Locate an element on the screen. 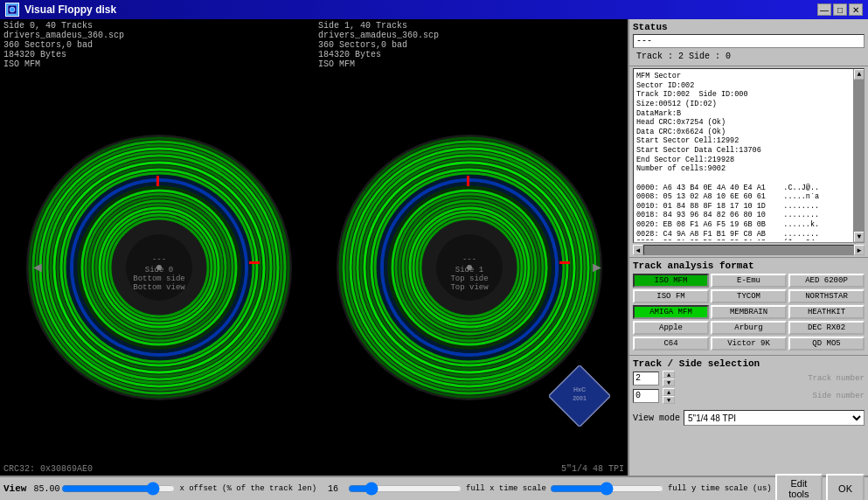 Image resolution: width=868 pixels, height=500 pixels. ytime-group is located at coordinates (607, 489).